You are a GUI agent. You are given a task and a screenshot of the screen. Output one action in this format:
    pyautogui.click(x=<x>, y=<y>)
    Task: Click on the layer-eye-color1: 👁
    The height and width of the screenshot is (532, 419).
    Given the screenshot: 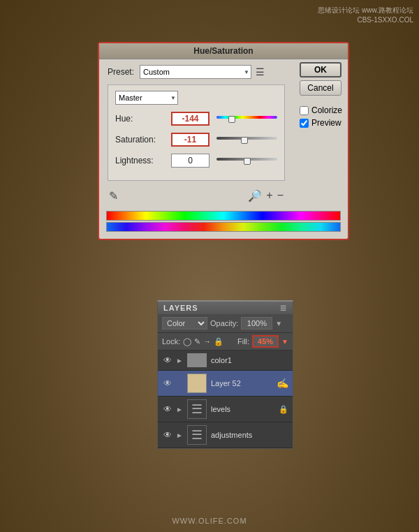 What is the action you would take?
    pyautogui.click(x=168, y=360)
    